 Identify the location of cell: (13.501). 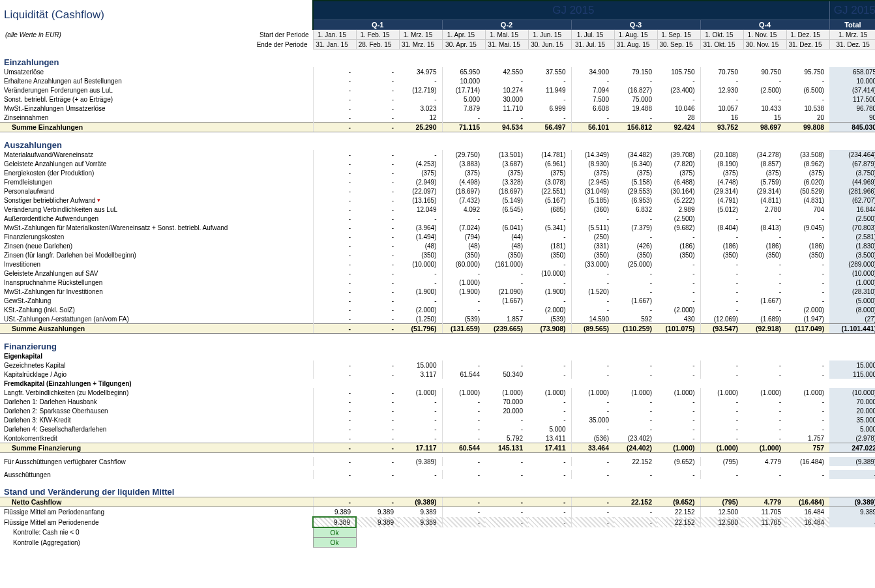
(507, 154).